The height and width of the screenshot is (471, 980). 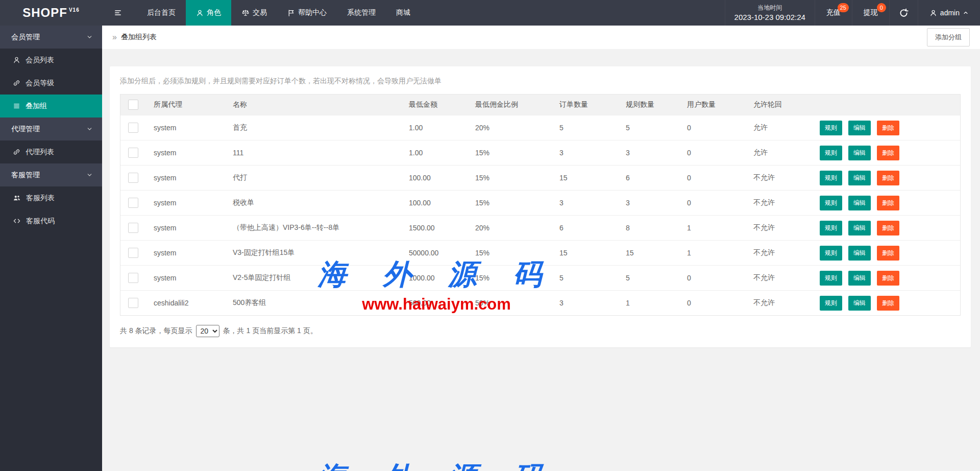 What do you see at coordinates (509, 105) in the screenshot?
I see `column-header-ratio: 最低佣金比例` at bounding box center [509, 105].